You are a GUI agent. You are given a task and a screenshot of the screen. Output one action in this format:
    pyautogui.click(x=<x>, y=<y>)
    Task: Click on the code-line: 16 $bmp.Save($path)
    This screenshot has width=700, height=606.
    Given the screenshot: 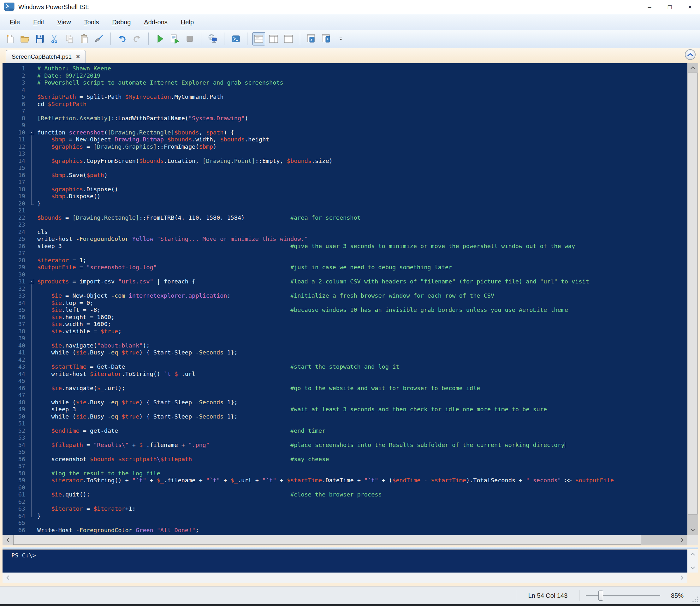 What is the action you would take?
    pyautogui.click(x=345, y=175)
    